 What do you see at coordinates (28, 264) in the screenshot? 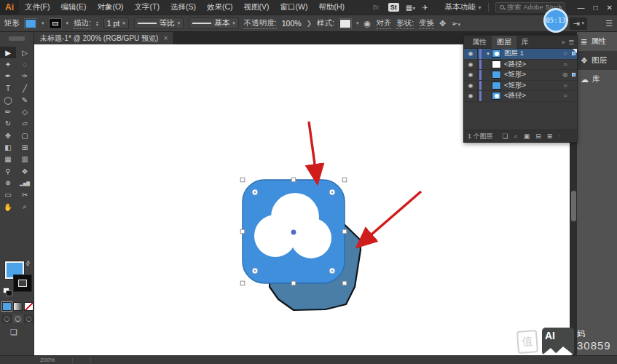
I see `swap-fill-stroke-icon: ⇄` at bounding box center [28, 264].